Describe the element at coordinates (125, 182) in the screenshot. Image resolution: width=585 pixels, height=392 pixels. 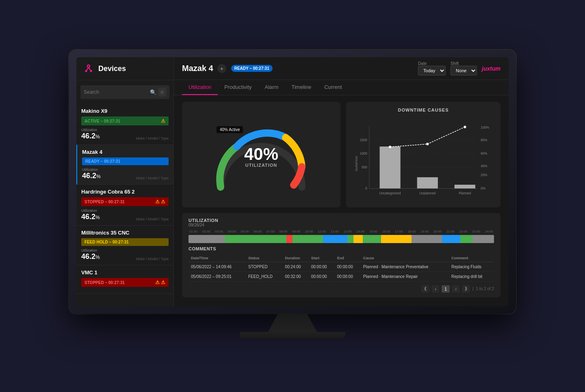
I see `sidebar: Devices 🔍 ≡ Makino X9 ACTIVE – 09:27:31 …` at that location.